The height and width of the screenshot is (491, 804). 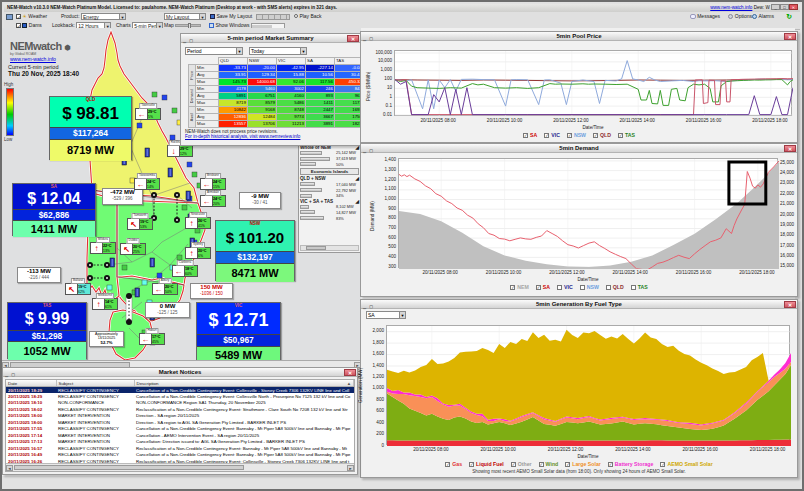 What do you see at coordinates (790, 36) in the screenshot?
I see `pool-price-close-icon: ✕` at bounding box center [790, 36].